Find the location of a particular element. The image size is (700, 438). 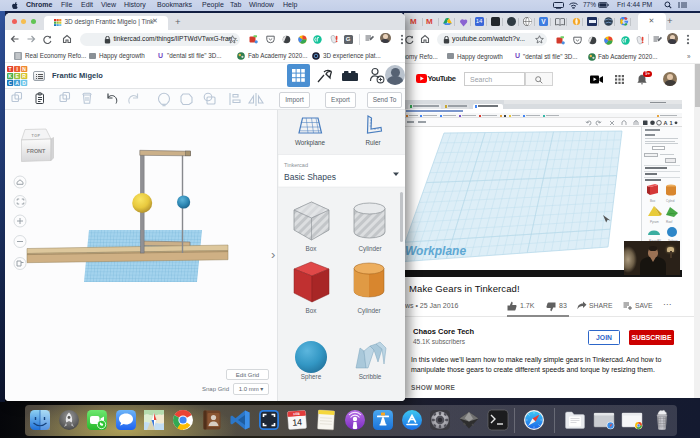

svg-text: R is located at coordinates (24, 76).